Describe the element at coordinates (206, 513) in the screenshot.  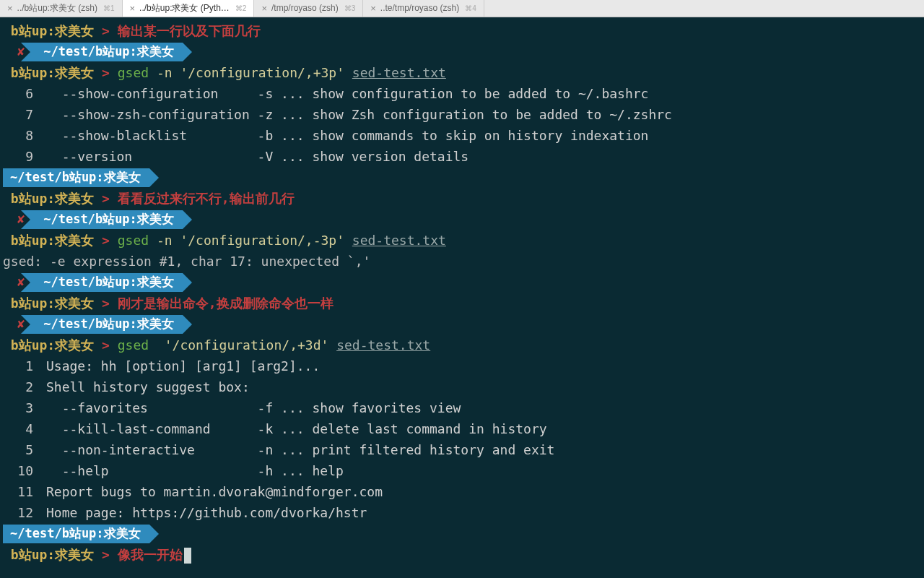
I see `output-text: Home page: https://github.com/dvorka/hst…` at that location.